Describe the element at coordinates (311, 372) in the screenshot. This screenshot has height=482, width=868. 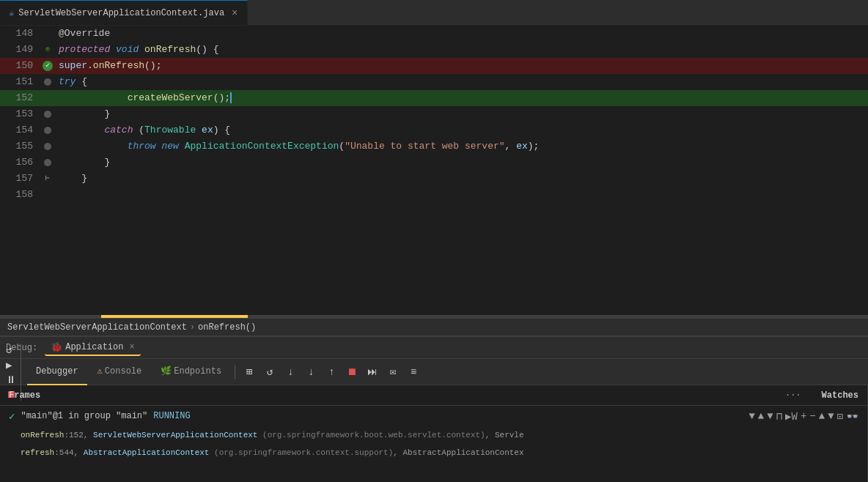
I see `step-into-btn: ↓` at that location.